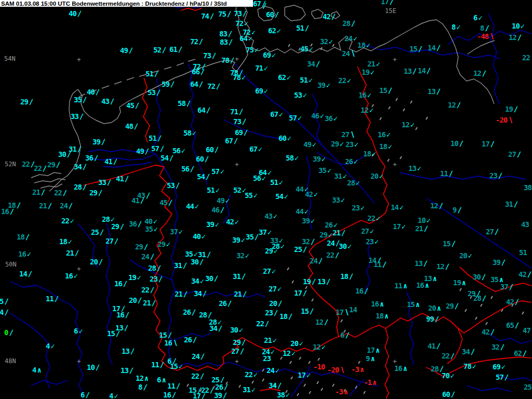 Image resolution: width=532 pixels, height=399 pixels. What do you see at coordinates (300, 28) in the screenshot?
I see `pressure-tendency-value: 51` at bounding box center [300, 28].